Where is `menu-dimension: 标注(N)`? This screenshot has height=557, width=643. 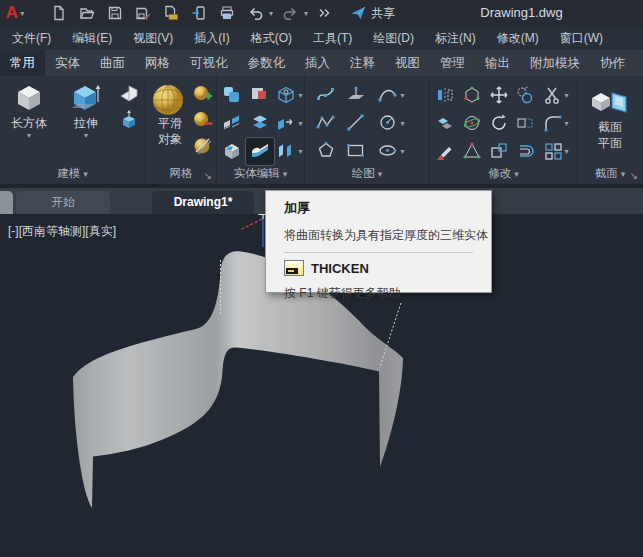 menu-dimension: 标注(N) is located at coordinates (456, 38).